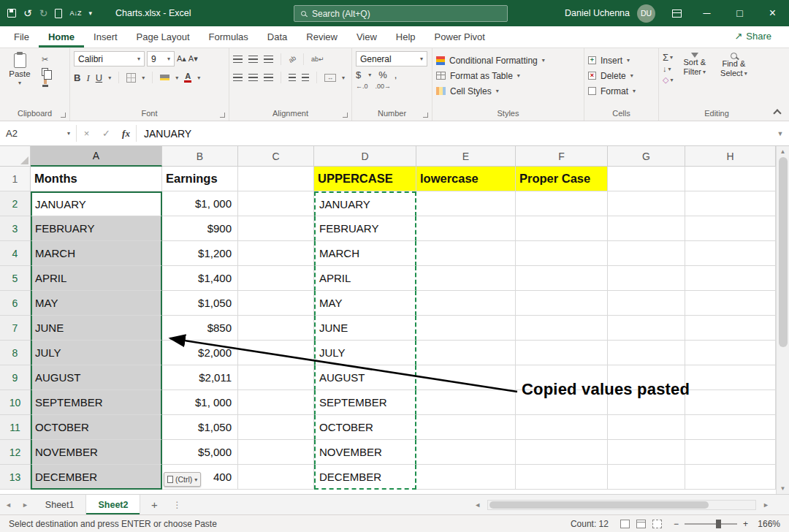 The image size is (789, 532). What do you see at coordinates (647, 278) in the screenshot?
I see `cell-G5` at bounding box center [647, 278].